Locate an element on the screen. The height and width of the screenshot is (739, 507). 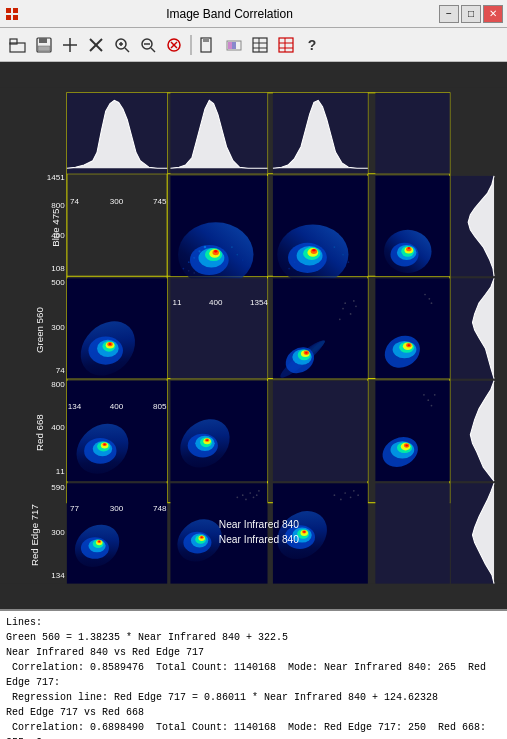
crosshair-button is located at coordinates (70, 45).